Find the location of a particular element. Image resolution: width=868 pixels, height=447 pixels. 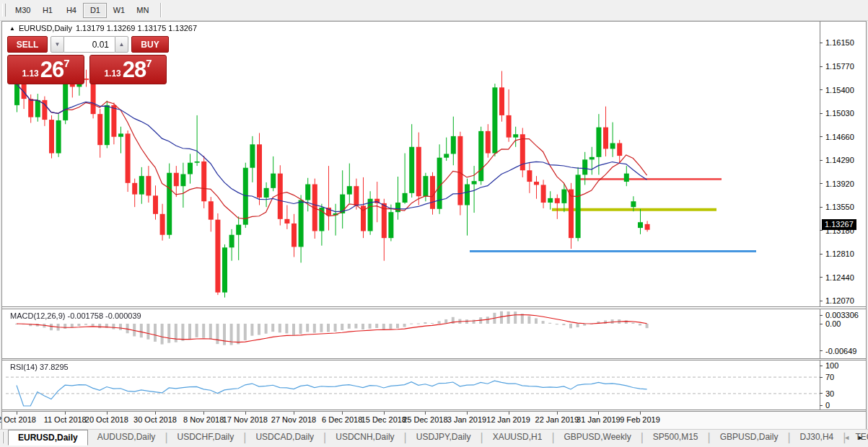

chart-symbol-label: EURUSD,Daily is located at coordinates (45, 28).